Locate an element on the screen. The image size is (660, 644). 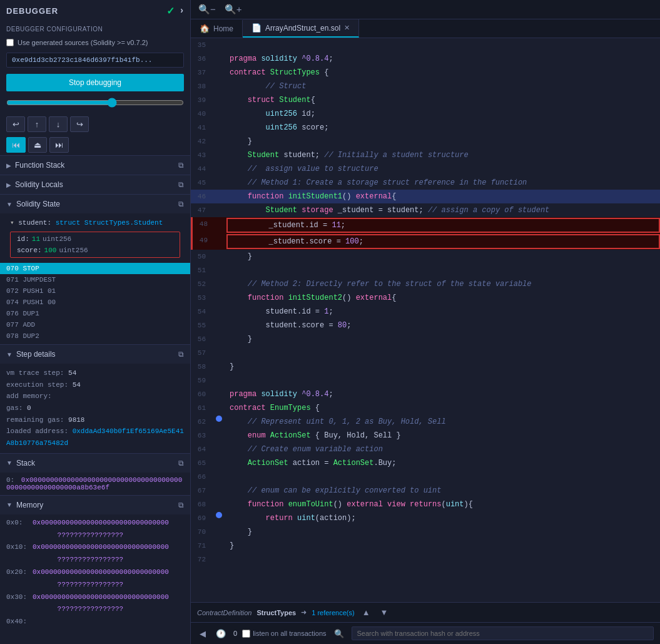
back-button: ◀ is located at coordinates (203, 633).